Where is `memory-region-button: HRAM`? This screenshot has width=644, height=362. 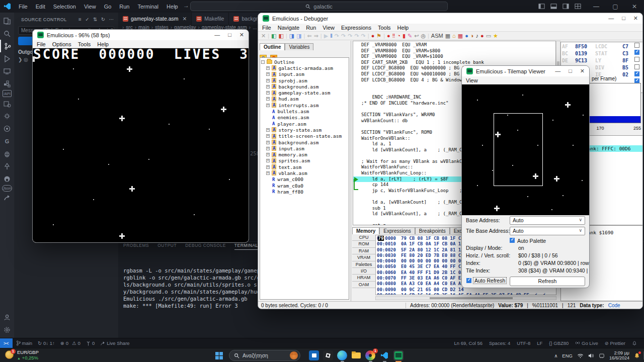 memory-region-button: HRAM is located at coordinates (364, 278).